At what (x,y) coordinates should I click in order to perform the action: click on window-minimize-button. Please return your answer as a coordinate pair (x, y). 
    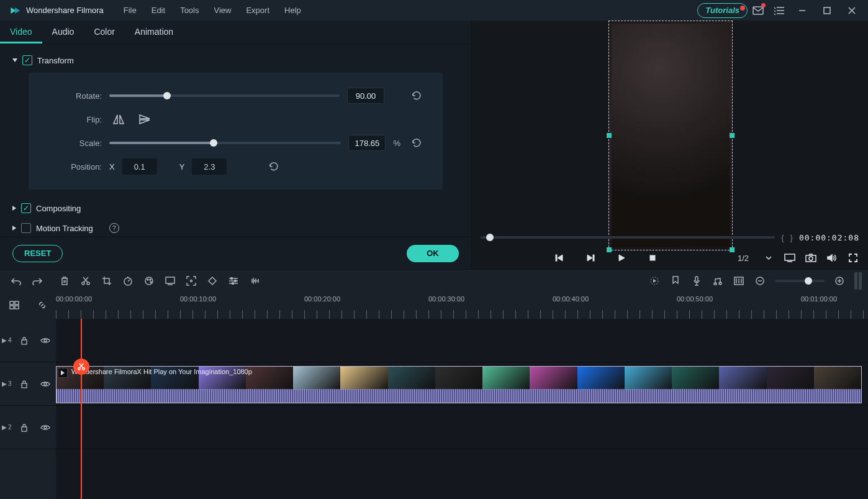
    Looking at the image, I should click on (802, 10).